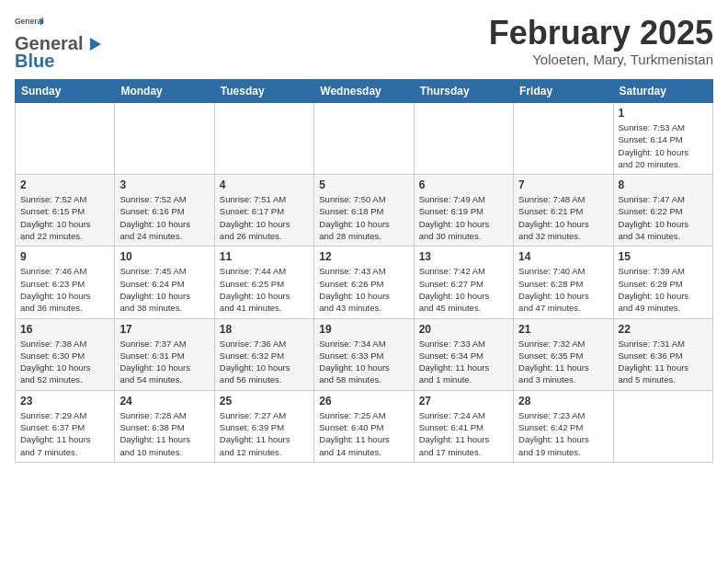 This screenshot has width=728, height=563. What do you see at coordinates (35, 61) in the screenshot?
I see `logo-blue: Blue` at bounding box center [35, 61].